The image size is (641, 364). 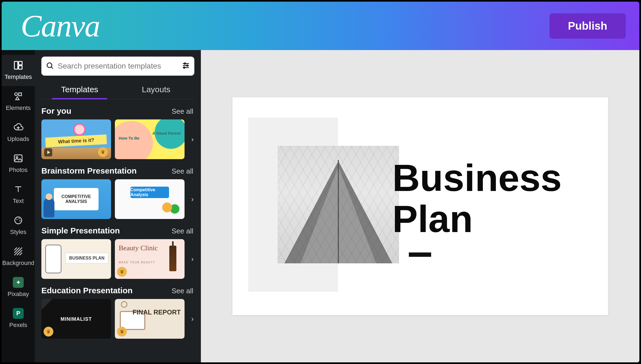 What do you see at coordinates (18, 288) in the screenshot?
I see `rail-item-pixabay: ✦ Pixabay` at bounding box center [18, 288].